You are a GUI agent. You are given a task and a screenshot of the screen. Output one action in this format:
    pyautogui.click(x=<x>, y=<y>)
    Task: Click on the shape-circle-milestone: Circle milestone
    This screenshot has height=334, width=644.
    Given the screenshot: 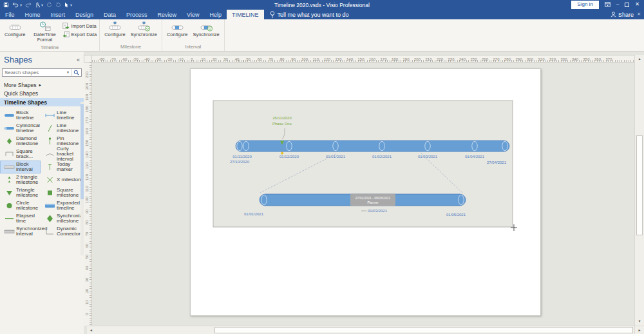 What is the action you would take?
    pyautogui.click(x=21, y=206)
    